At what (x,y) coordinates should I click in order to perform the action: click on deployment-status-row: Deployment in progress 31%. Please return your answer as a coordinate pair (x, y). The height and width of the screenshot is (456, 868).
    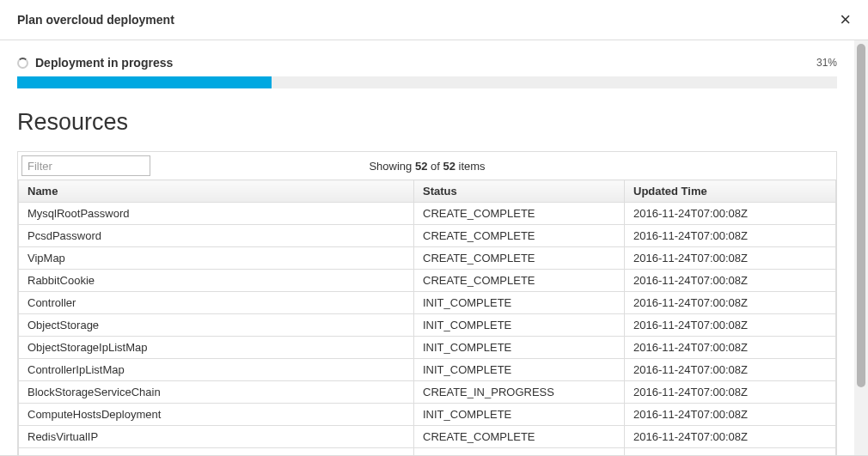
    Looking at the image, I should click on (427, 63).